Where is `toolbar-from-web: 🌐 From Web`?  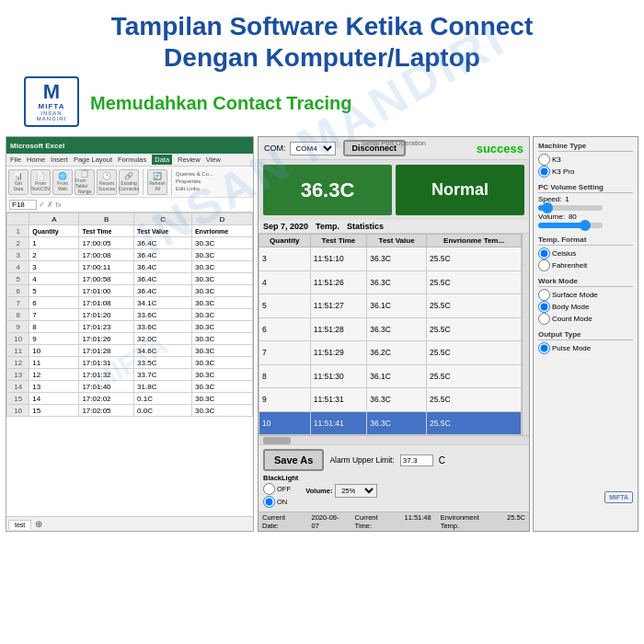 toolbar-from-web: 🌐 From Web is located at coordinates (63, 182).